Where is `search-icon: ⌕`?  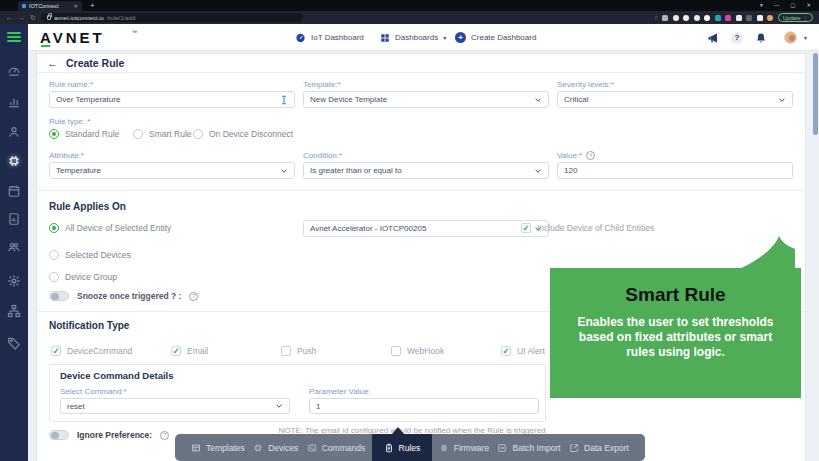
search-icon: ⌕ is located at coordinates (656, 18).